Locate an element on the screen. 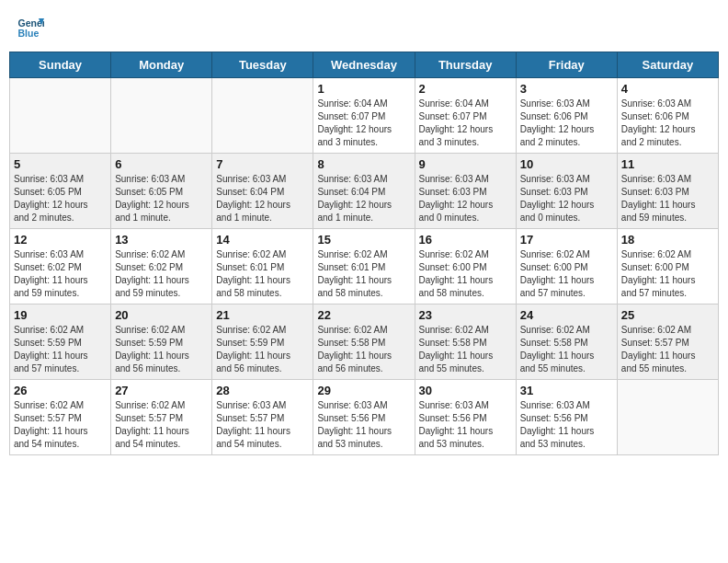  day-number: 26 is located at coordinates (61, 390).